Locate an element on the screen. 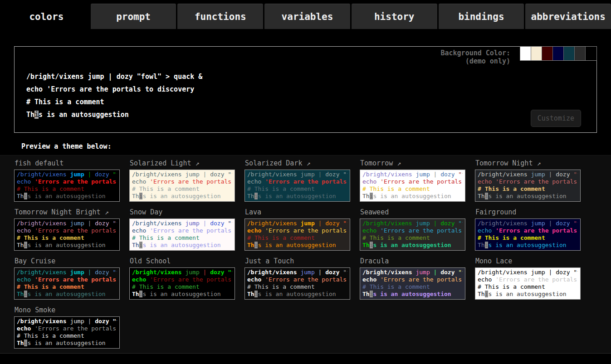 Image resolution: width=611 pixels, height=364 pixels. customize-button: Customize is located at coordinates (556, 118).